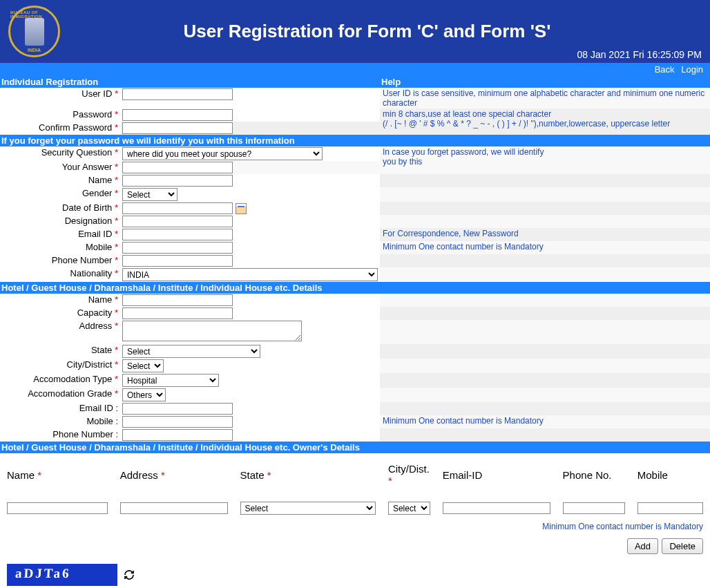 The image size is (710, 588). What do you see at coordinates (190, 82) in the screenshot?
I see `section-individual: Individual Registration` at bounding box center [190, 82].